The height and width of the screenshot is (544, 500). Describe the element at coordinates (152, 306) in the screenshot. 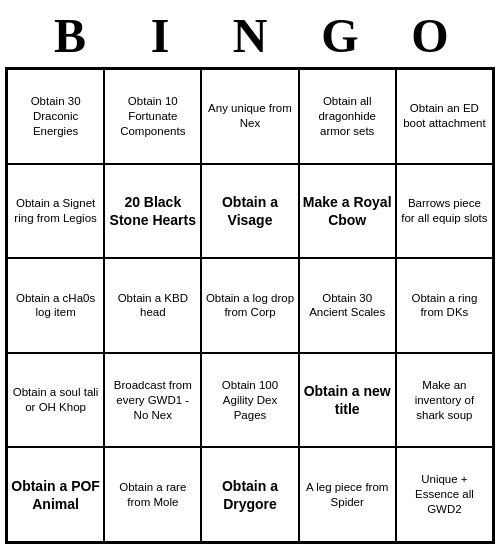

I see `bingo-cell-11: Obtain a KBD head` at that location.